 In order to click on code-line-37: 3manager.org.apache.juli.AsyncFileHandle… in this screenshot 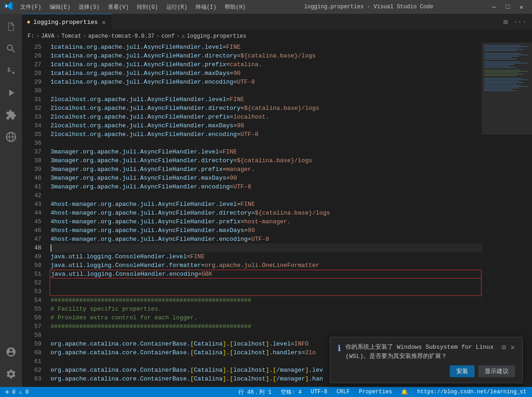, I will do `click(266, 152)`.